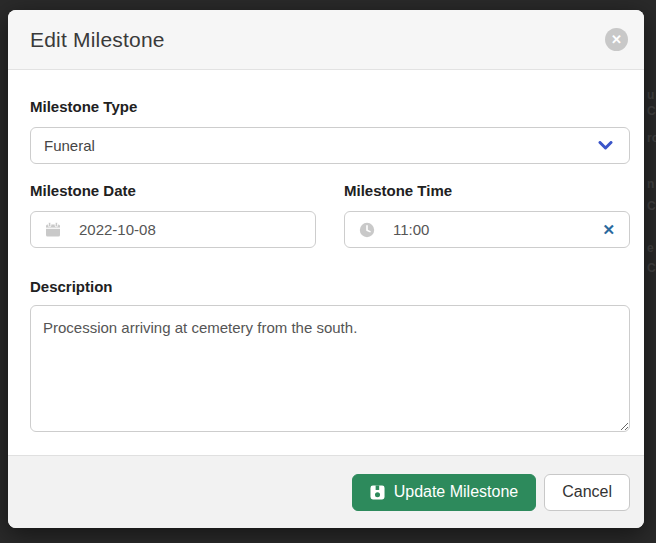  I want to click on milestone-type-select: Funeral, so click(330, 146).